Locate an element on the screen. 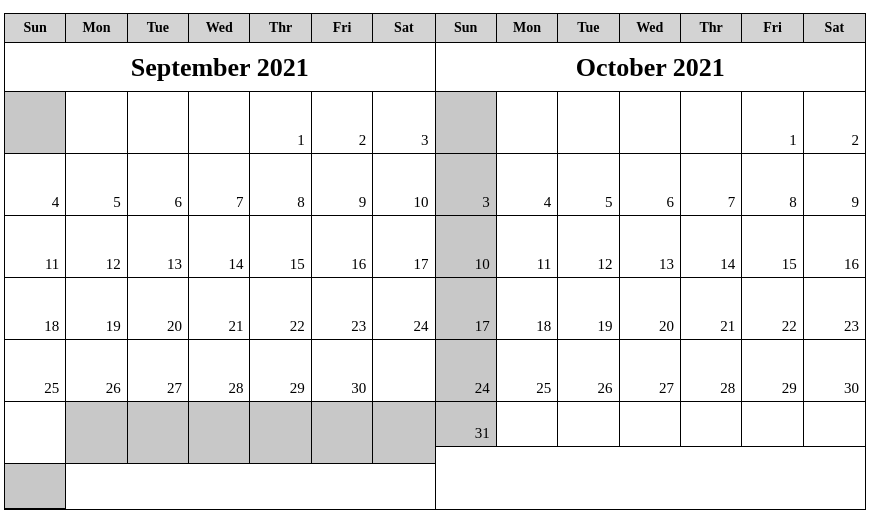  sep-hdr-mon: Mon is located at coordinates (96, 28).